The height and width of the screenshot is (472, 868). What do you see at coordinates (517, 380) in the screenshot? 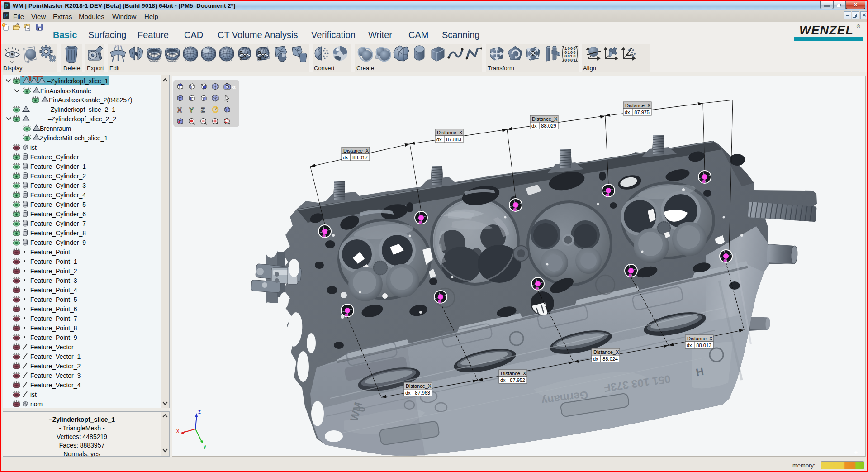
I see `svg-text: 87.952` at bounding box center [517, 380].